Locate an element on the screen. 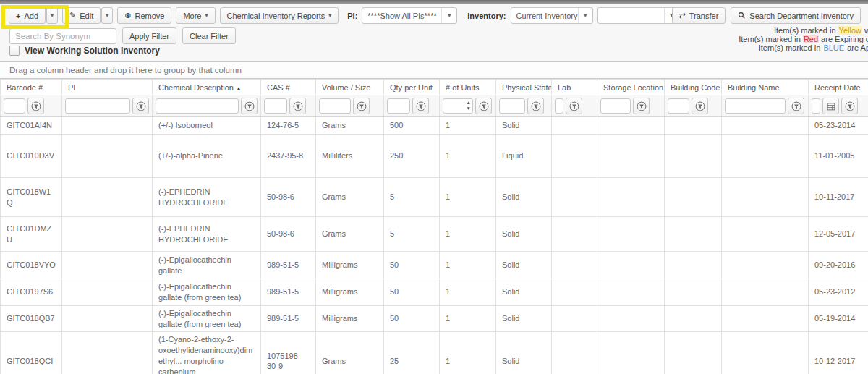 The width and height of the screenshot is (868, 374). remove-circle-icon: ⊗ is located at coordinates (127, 16).